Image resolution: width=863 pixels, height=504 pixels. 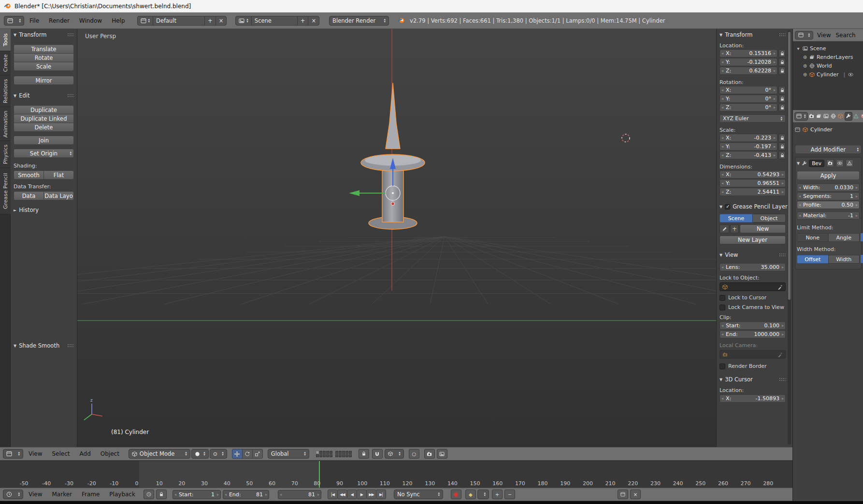 I want to click on location-x-lock-icon, so click(x=782, y=53).